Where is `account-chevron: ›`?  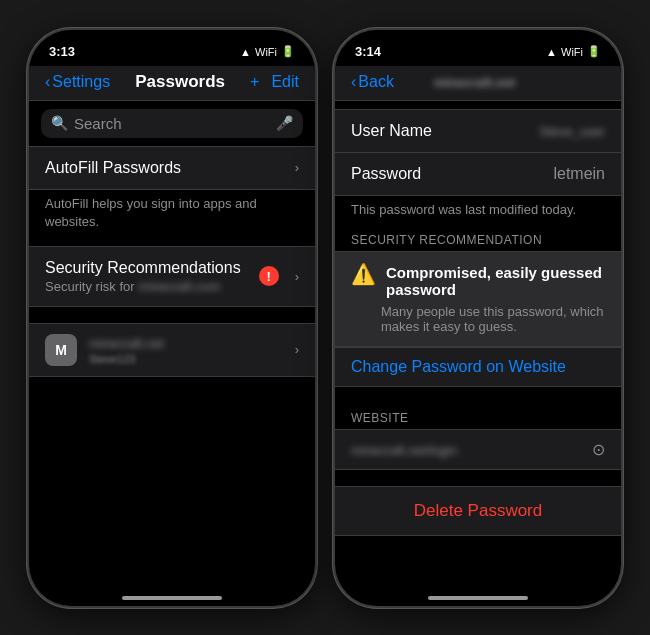 account-chevron: › is located at coordinates (297, 350).